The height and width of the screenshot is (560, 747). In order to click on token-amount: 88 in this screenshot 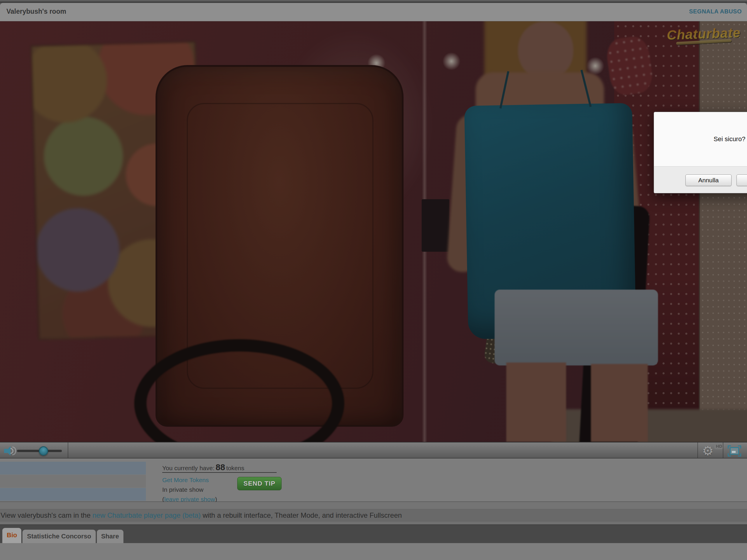, I will do `click(220, 467)`.